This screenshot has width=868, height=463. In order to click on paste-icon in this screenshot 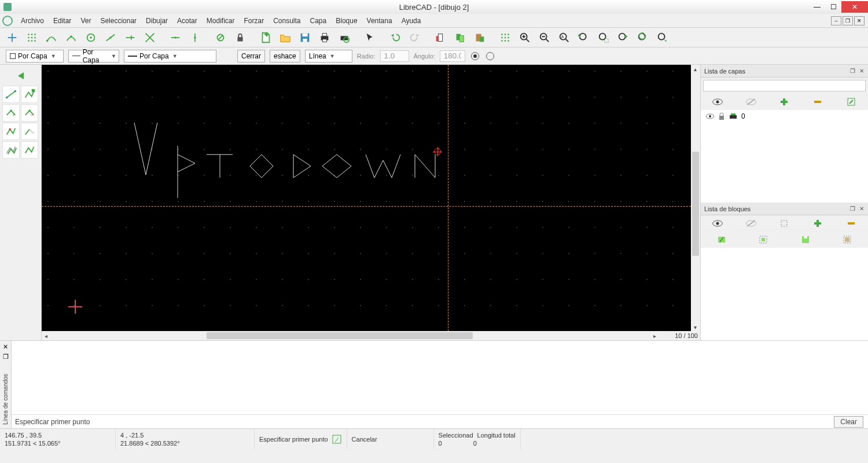, I will do `click(480, 38)`.